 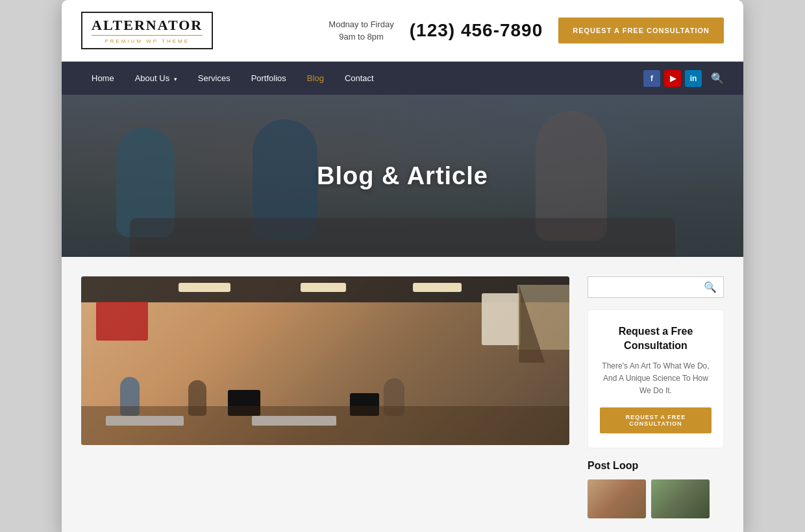 What do you see at coordinates (175, 79) in the screenshot?
I see `dropdown-icon: ▾` at bounding box center [175, 79].